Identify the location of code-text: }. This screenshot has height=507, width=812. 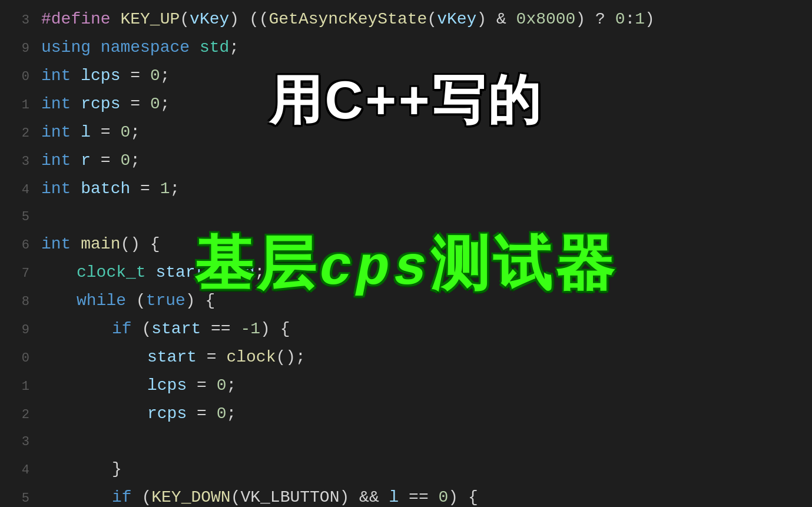
(81, 469).